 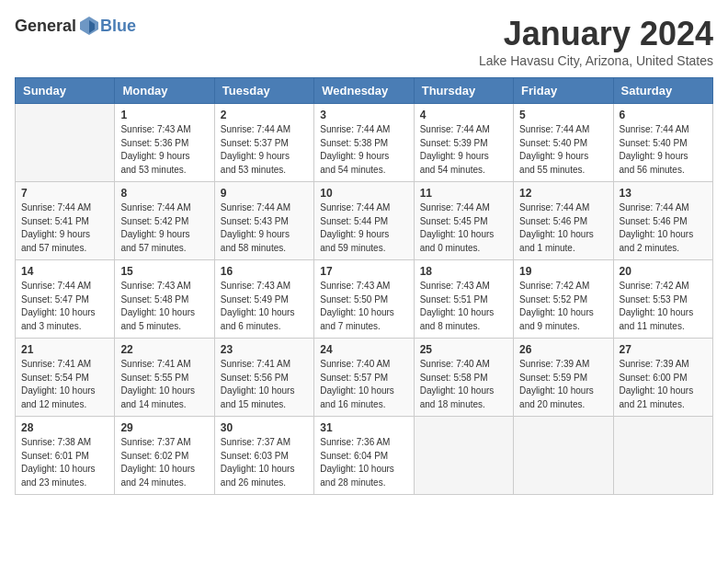 I want to click on day-info: Sunrise: 7:44 AM Sunset: 5:41 PM Dayligh…, so click(x=64, y=228).